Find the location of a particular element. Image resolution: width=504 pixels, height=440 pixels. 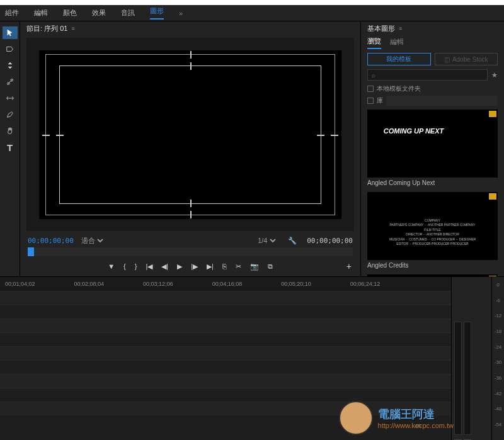

library-dropdown is located at coordinates (442, 101).